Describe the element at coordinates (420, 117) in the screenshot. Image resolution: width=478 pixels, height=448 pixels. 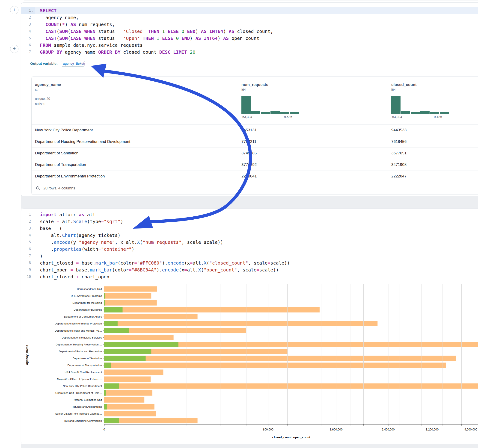
I see `histogram-range-labels: 53,3049.4e6` at that location.